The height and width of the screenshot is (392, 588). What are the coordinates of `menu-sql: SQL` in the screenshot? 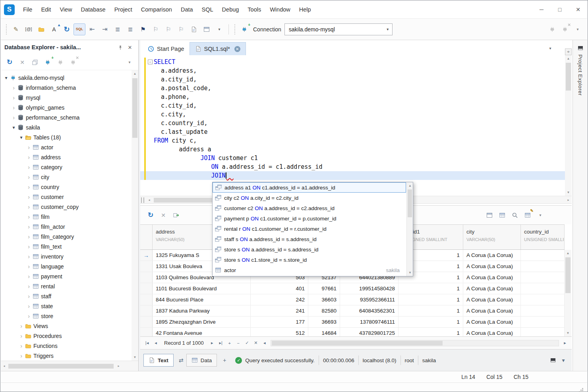 It's located at (207, 10).